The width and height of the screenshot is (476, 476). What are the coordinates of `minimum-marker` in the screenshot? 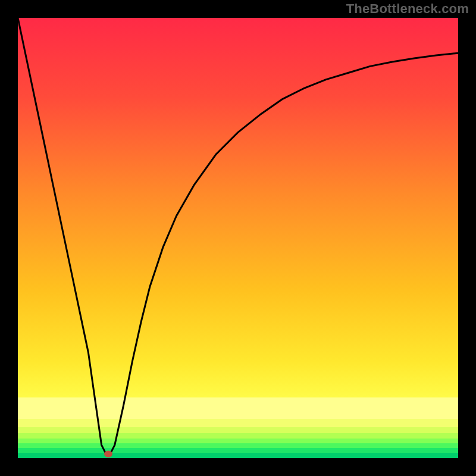 It's located at (108, 453).